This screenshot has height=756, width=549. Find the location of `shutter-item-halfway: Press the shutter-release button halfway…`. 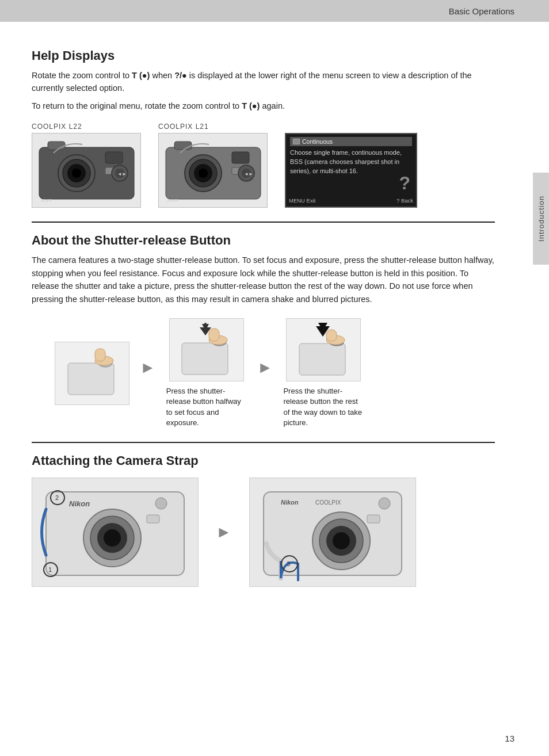

shutter-item-halfway: Press the shutter-release button halfway… is located at coordinates (207, 373).